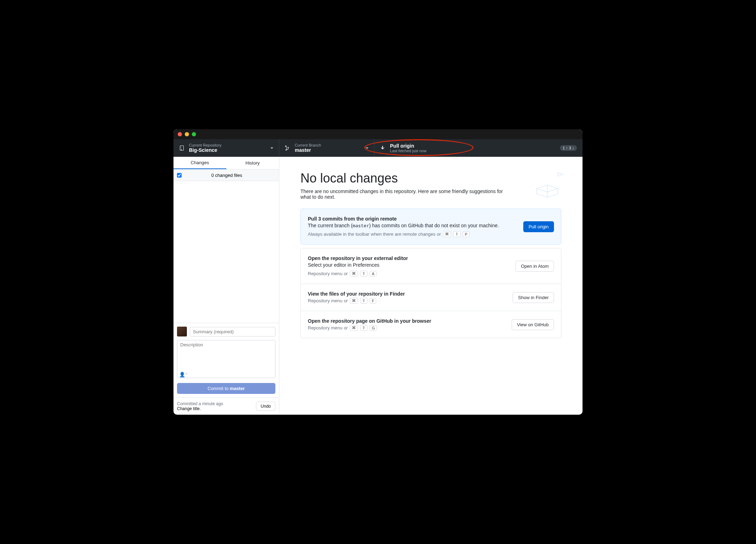 This screenshot has height=544, width=756. I want to click on github-card-title: Open the repository page on GitHub in yo…, so click(406, 321).